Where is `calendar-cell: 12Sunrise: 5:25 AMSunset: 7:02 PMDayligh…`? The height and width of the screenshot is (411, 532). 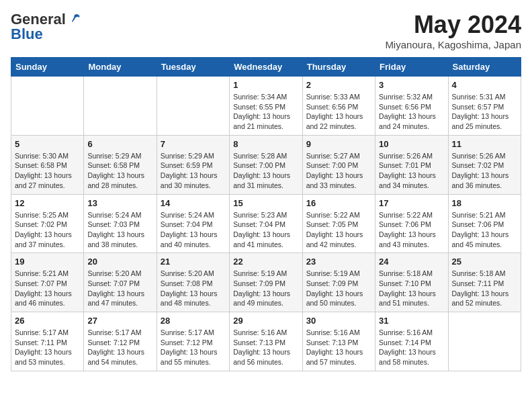
calendar-cell: 12Sunrise: 5:25 AMSunset: 7:02 PMDayligh… is located at coordinates (48, 224).